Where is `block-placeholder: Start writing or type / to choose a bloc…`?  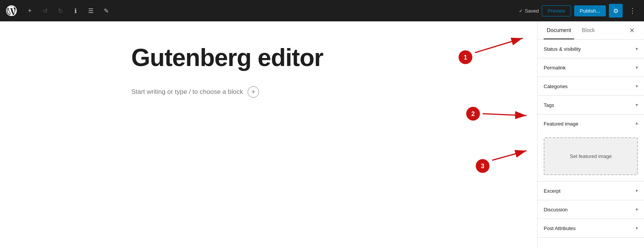
block-placeholder: Start writing or type / to choose a bloc… is located at coordinates (269, 92).